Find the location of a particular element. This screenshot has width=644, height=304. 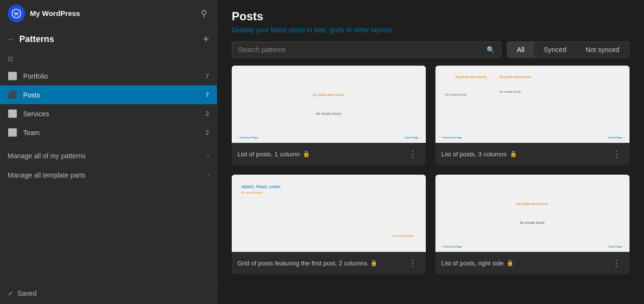

preview-no-posts-3col-left: No posts were found. is located at coordinates (471, 77).